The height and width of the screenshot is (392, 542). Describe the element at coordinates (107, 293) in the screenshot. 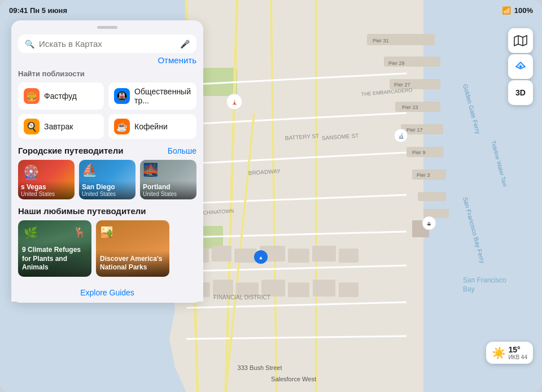

I see `explore-guides-bar: Explore Guides` at that location.